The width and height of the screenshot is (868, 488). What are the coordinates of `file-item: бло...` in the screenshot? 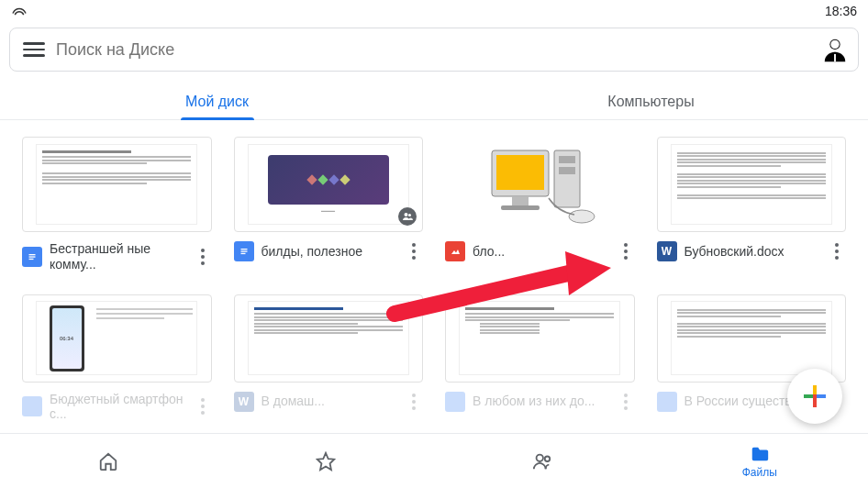 It's located at (540, 205).